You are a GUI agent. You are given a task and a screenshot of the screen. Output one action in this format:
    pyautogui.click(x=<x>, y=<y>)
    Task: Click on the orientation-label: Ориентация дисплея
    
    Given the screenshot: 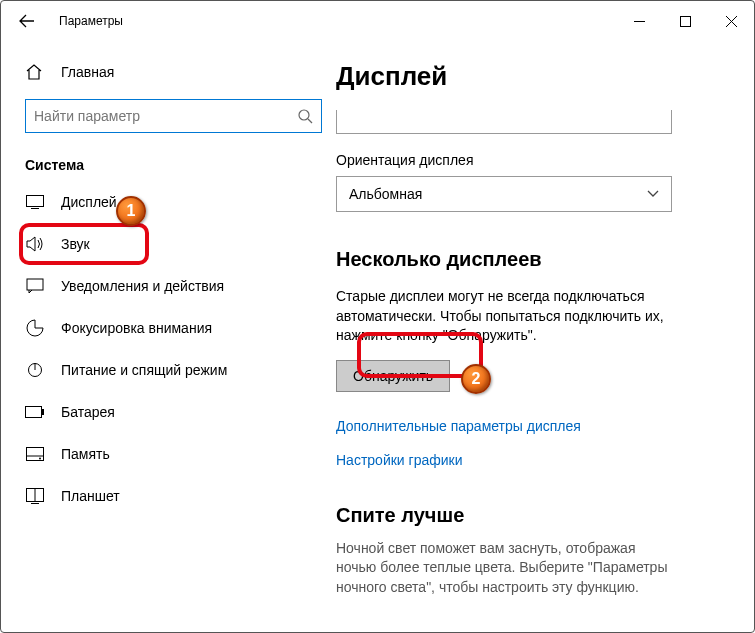 What is the action you would take?
    pyautogui.click(x=531, y=160)
    